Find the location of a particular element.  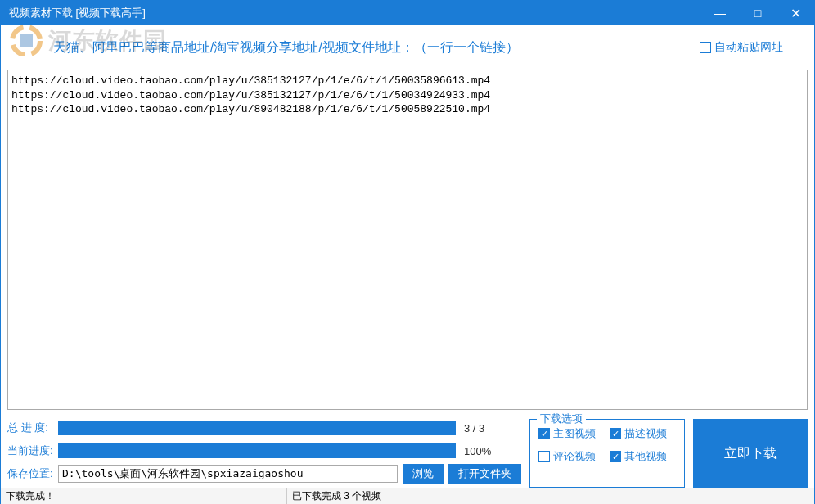

titlebar: 视频素材下载 [视频下载高手] — □ ✕ is located at coordinates (408, 13).